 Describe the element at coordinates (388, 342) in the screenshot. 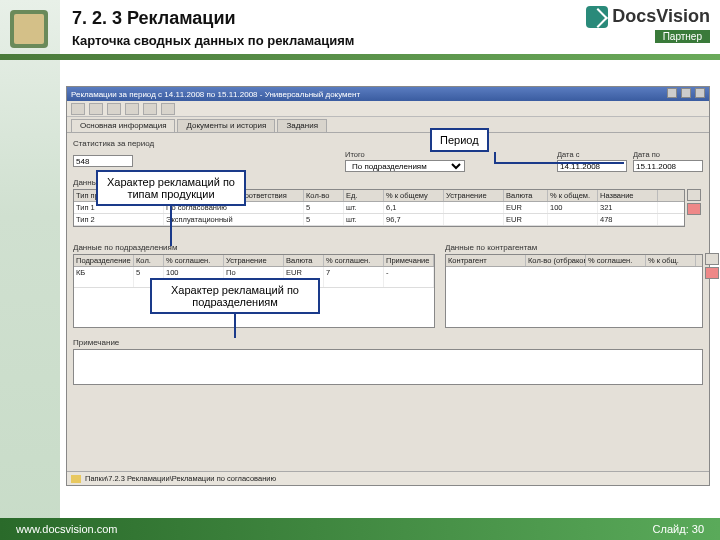

I see `note-label: Примечание` at that location.